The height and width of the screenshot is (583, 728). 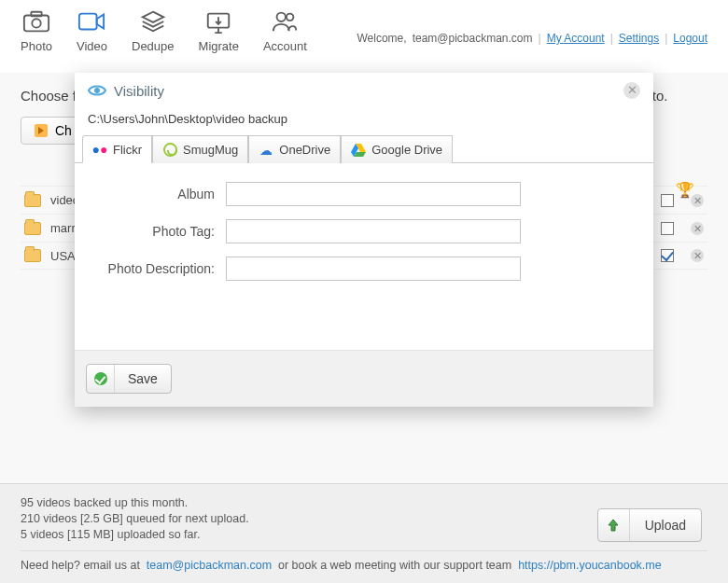 What do you see at coordinates (170, 150) in the screenshot?
I see `smugmug-icon` at bounding box center [170, 150].